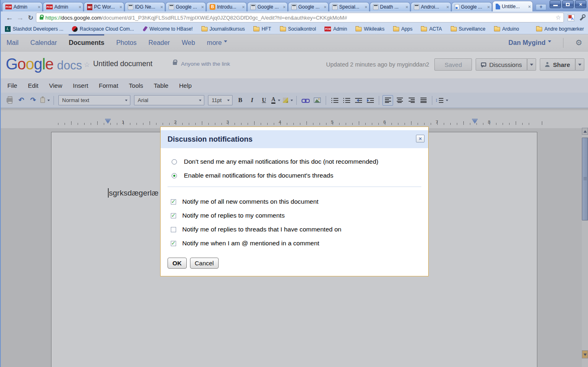  Describe the element at coordinates (250, 202) in the screenshot. I see `checkbox-label: Notify me of all new comments on this do…` at that location.